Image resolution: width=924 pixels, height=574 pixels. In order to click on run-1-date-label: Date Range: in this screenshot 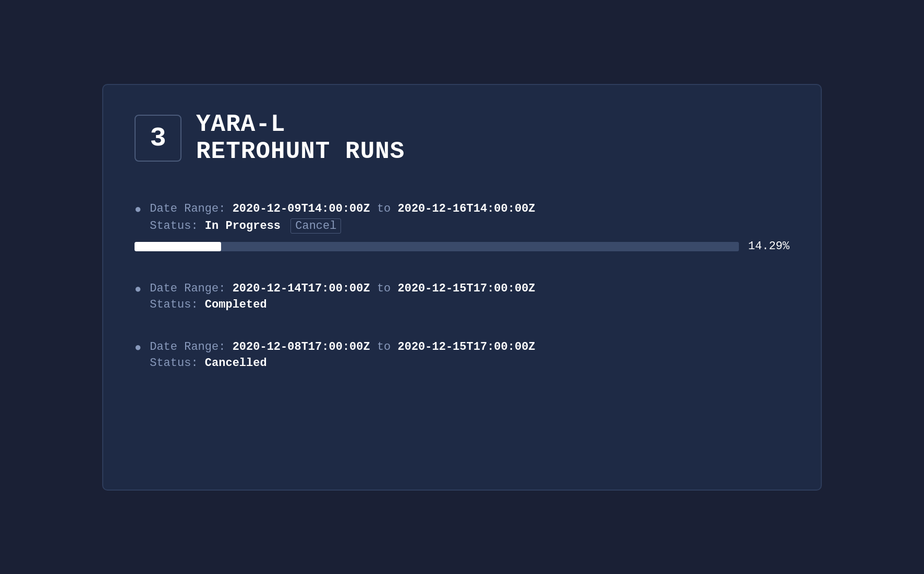, I will do `click(188, 209)`.